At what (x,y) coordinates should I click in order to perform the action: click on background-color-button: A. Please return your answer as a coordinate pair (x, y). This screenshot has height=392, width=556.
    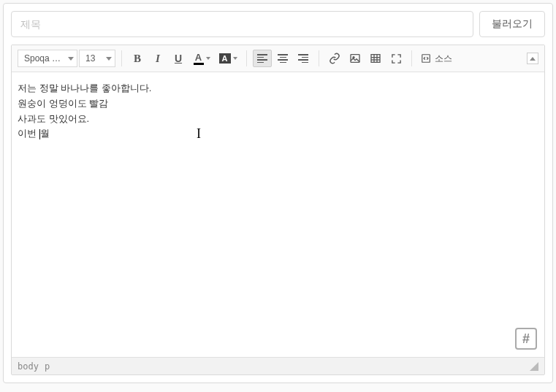
    Looking at the image, I should click on (228, 58).